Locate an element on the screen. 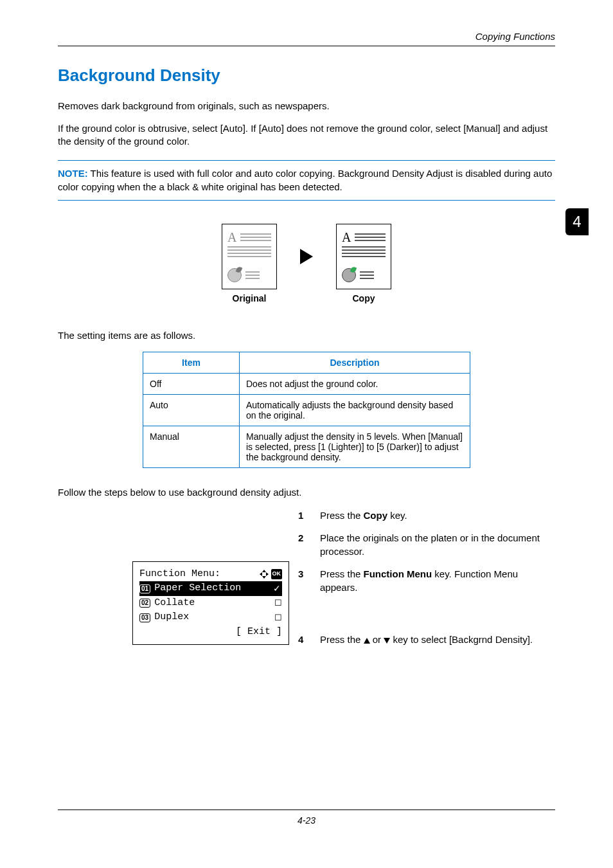 This screenshot has height=868, width=613. step-3: 3 Press the Function Menu key. Function … is located at coordinates (427, 581).